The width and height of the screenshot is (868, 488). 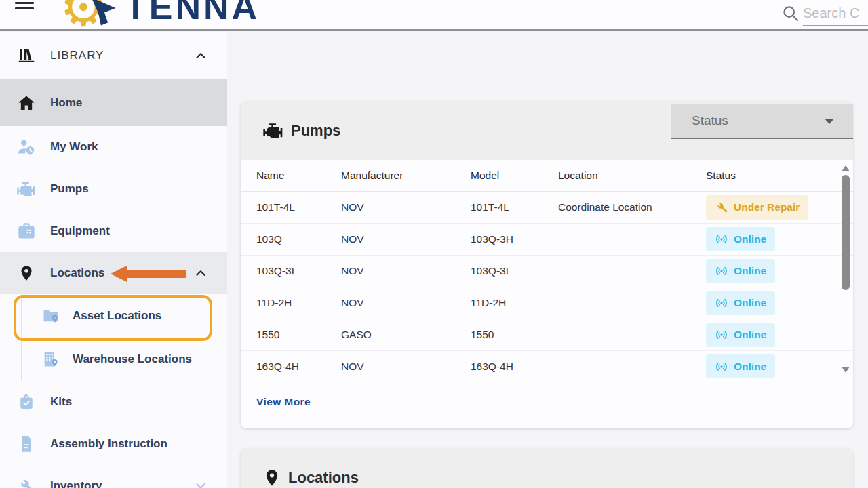 I want to click on sidebar-item-label: Asset Locations, so click(x=117, y=316).